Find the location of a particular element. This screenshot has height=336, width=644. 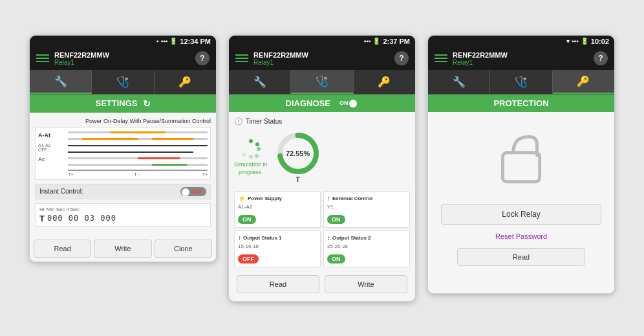

diagnose-action-buttons: Read Write is located at coordinates (322, 284).